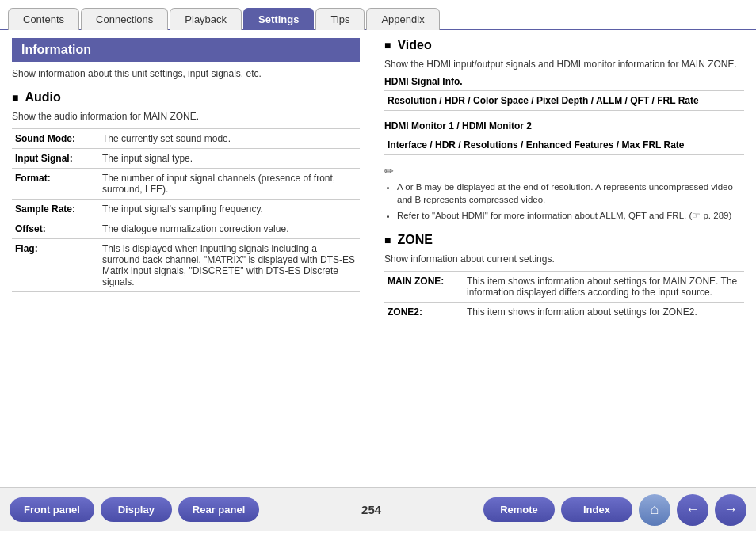 This screenshot has height=533, width=756. I want to click on row-label: Sample Rate:, so click(55, 209).